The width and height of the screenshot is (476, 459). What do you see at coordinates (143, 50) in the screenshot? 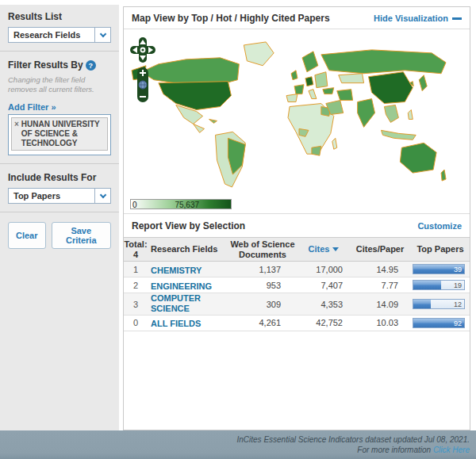
I see `map-pan-control` at bounding box center [143, 50].